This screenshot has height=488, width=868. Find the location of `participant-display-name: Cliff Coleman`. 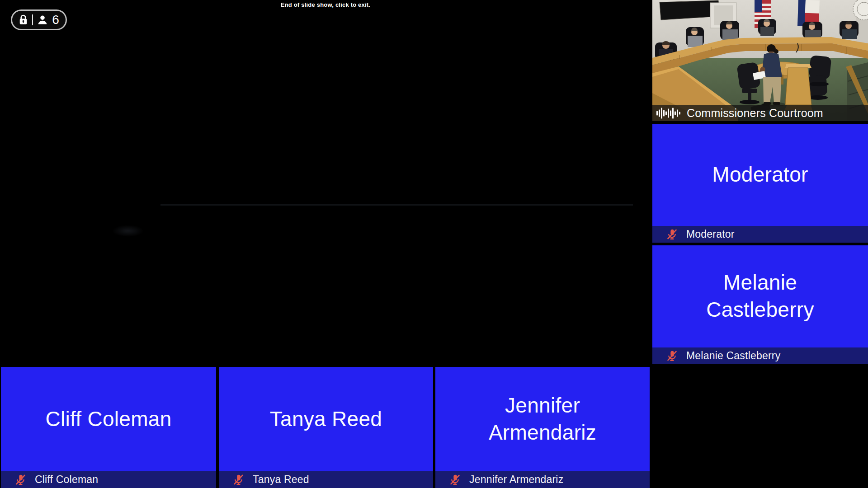

participant-display-name: Cliff Coleman is located at coordinates (108, 419).